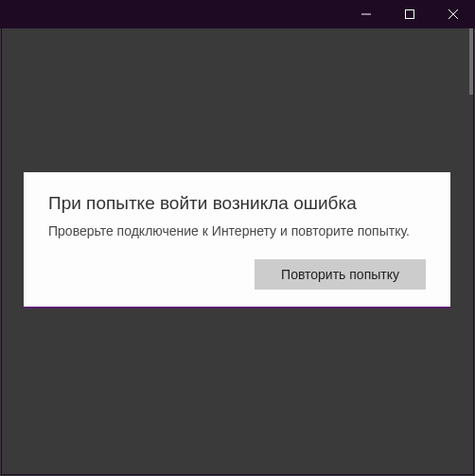  I want to click on minimize-icon, so click(366, 14).